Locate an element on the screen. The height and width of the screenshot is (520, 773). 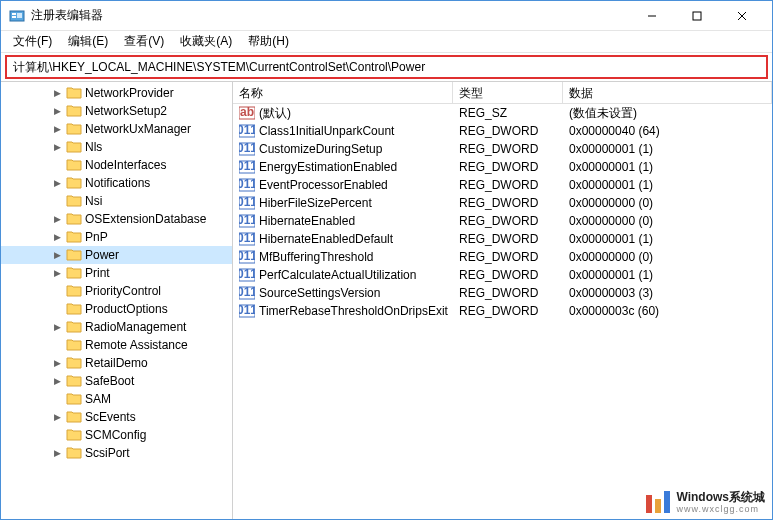
tree-item: ▶Power is located at coordinates (116, 255).